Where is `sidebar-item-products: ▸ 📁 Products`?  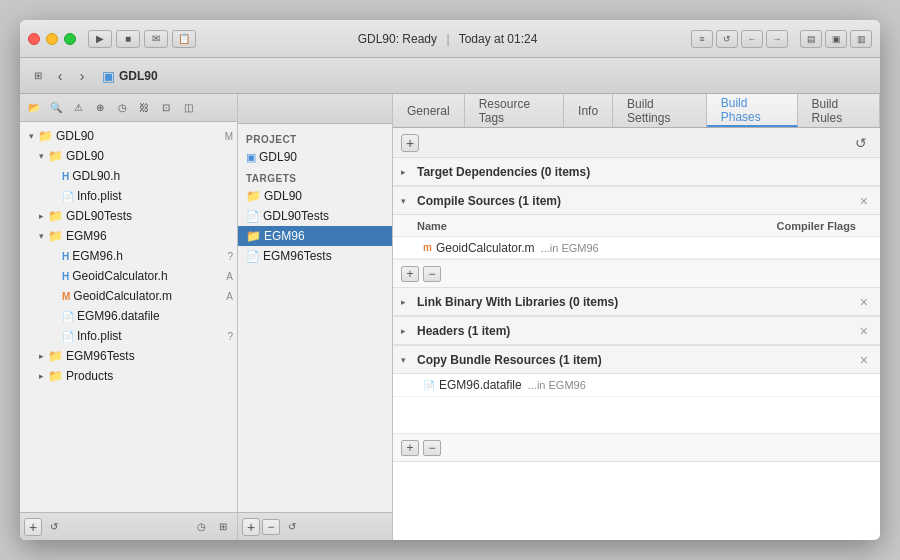 sidebar-item-products: ▸ 📁 Products is located at coordinates (128, 376).